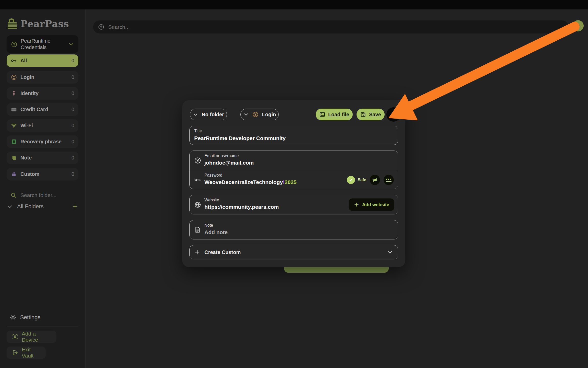 The image size is (588, 368). I want to click on add-website-button: Add website, so click(372, 204).